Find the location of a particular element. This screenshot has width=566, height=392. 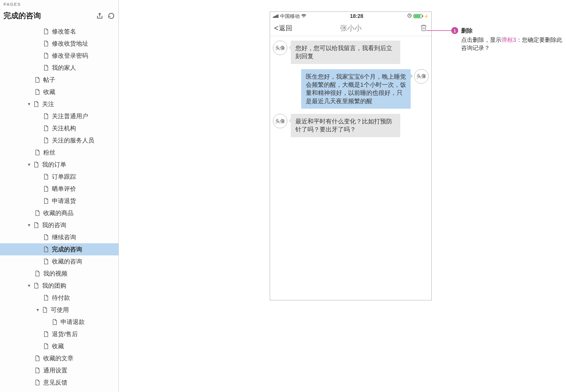

tree-item: 完成的咨询 is located at coordinates (59, 249).